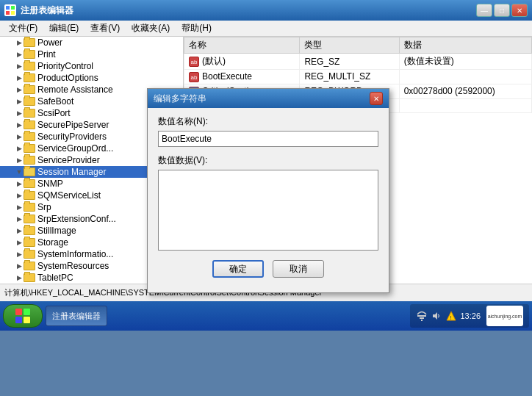 The image size is (532, 396). What do you see at coordinates (268, 98) in the screenshot?
I see `dialog-title-bar: 编辑多字符串 ✕` at bounding box center [268, 98].